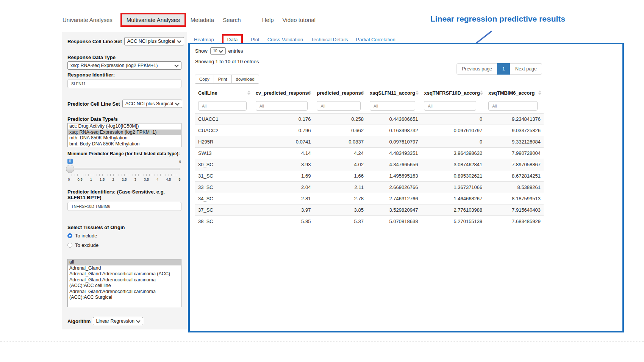  I want to click on tissue-option-adrenal-gland-adrenocortical-carcinoma-acc-acc-surgical: Adrenal_Gland:Adrenocortical carcinoma (…, so click(124, 295).